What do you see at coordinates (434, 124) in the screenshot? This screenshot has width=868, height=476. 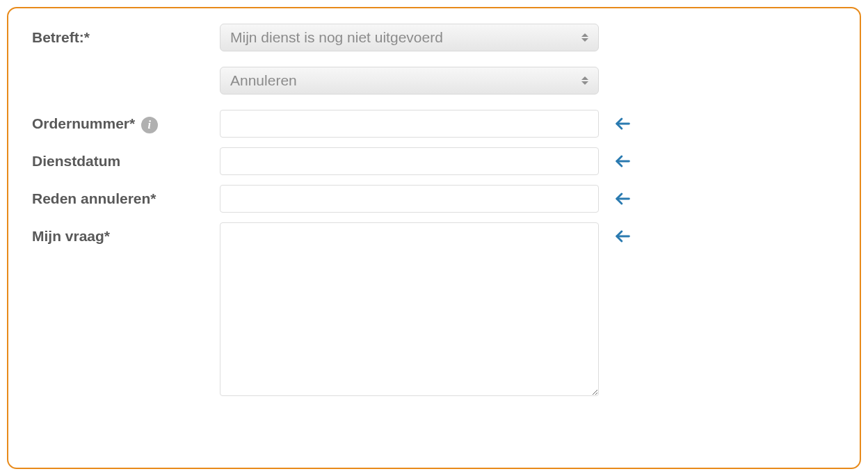 I see `row-ordernummer: Ordernummer* i` at bounding box center [434, 124].